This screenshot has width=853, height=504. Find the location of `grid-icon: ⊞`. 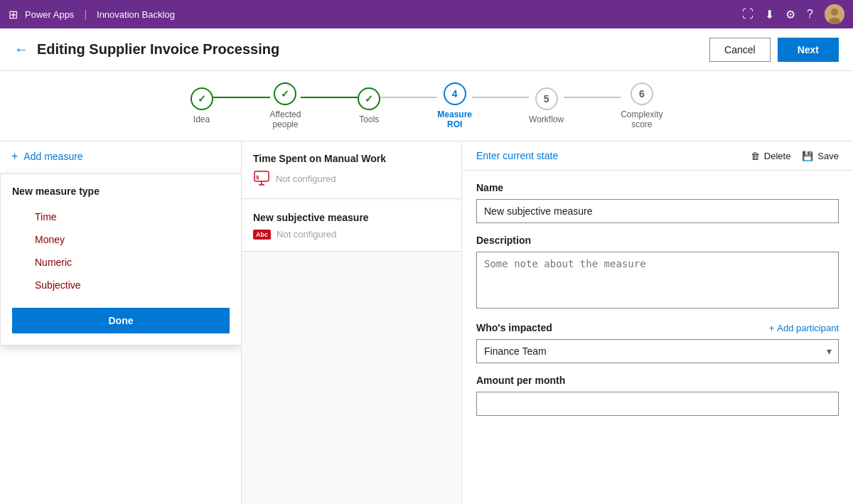

grid-icon: ⊞ is located at coordinates (13, 14).